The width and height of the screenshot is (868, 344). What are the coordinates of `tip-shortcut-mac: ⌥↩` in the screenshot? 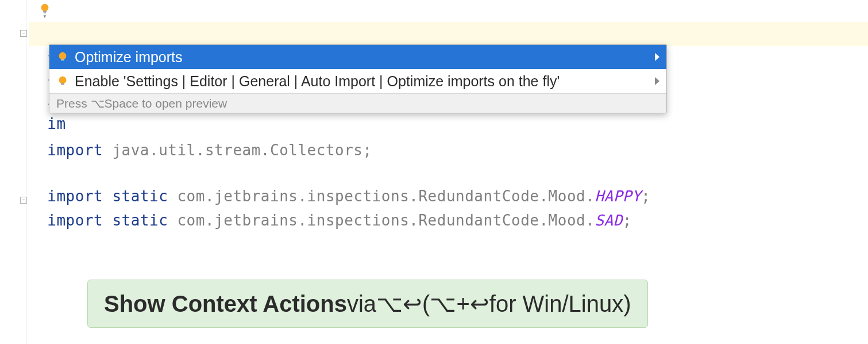 It's located at (399, 304).